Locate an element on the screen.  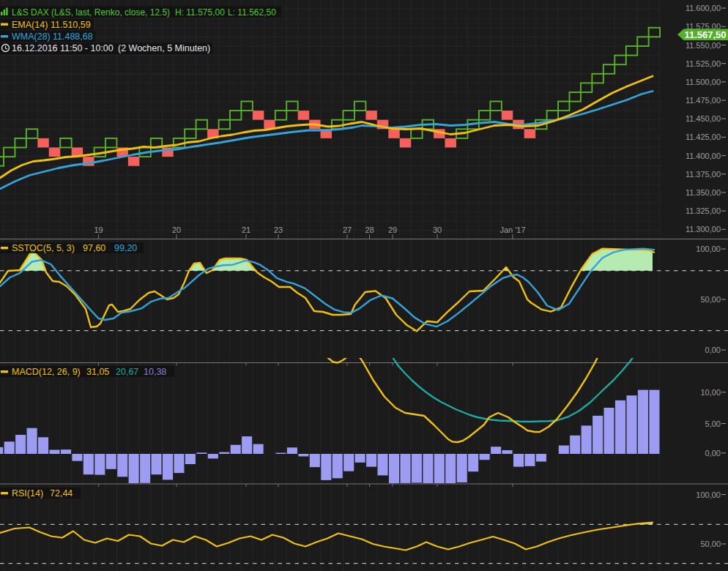
svg-text: 20,67 is located at coordinates (127, 372).